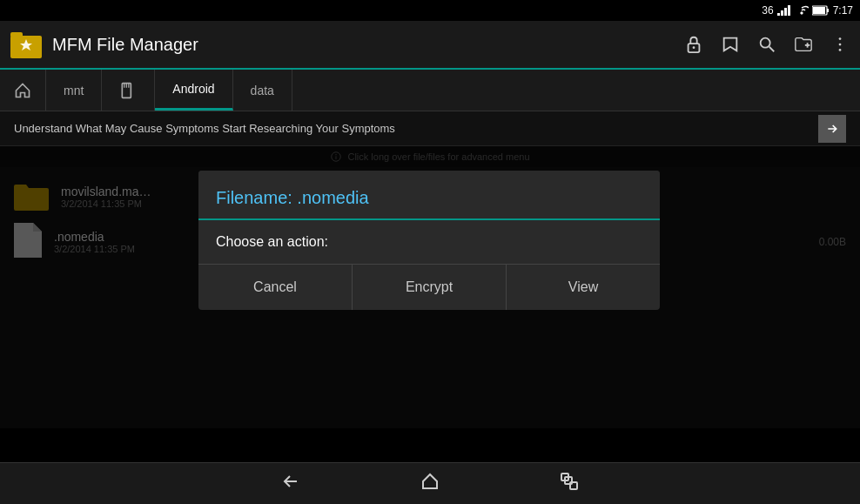 The image size is (860, 504). I want to click on tab-android: Android, so click(193, 91).